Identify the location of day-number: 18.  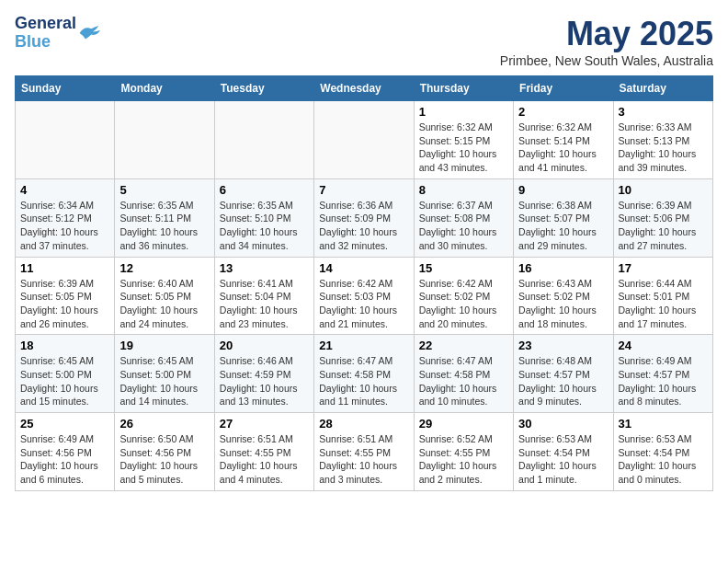
(64, 346).